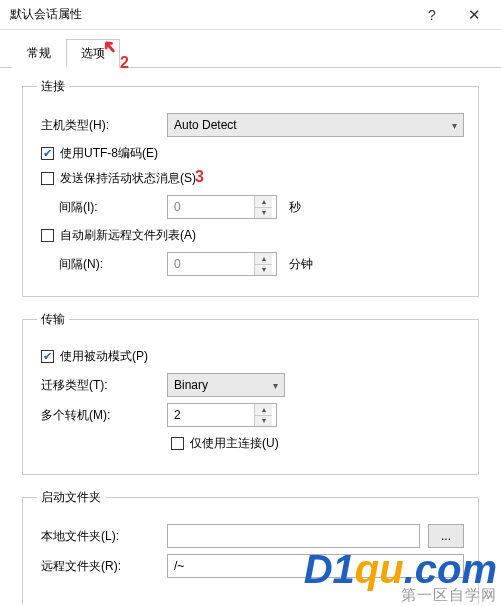 Image resolution: width=501 pixels, height=606 pixels. What do you see at coordinates (109, 154) in the screenshot?
I see `utf8-label: 使用UTF-8编码(E)` at bounding box center [109, 154].